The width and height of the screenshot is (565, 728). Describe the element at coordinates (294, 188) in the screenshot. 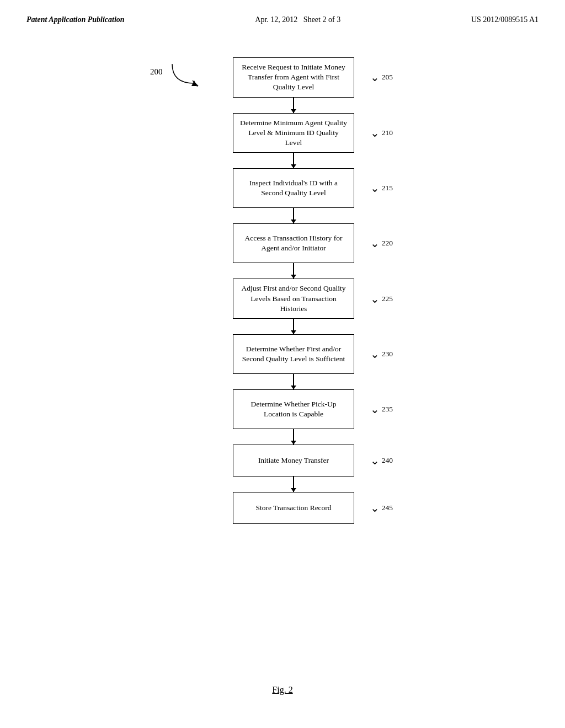

I see `flow-step-215: Inspect Individual's ID with a Second Qu…` at that location.